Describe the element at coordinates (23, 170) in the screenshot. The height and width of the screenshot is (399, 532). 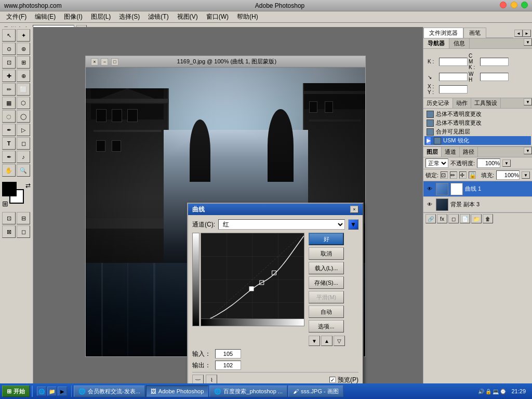
I see `zoom-btn: 🔍` at that location.